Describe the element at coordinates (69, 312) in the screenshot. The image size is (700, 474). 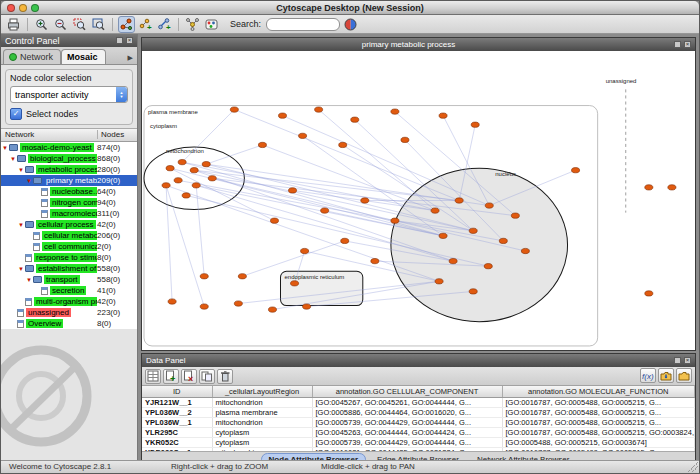
I see `tree-row-unassigned: unassigned223(0)` at that location.